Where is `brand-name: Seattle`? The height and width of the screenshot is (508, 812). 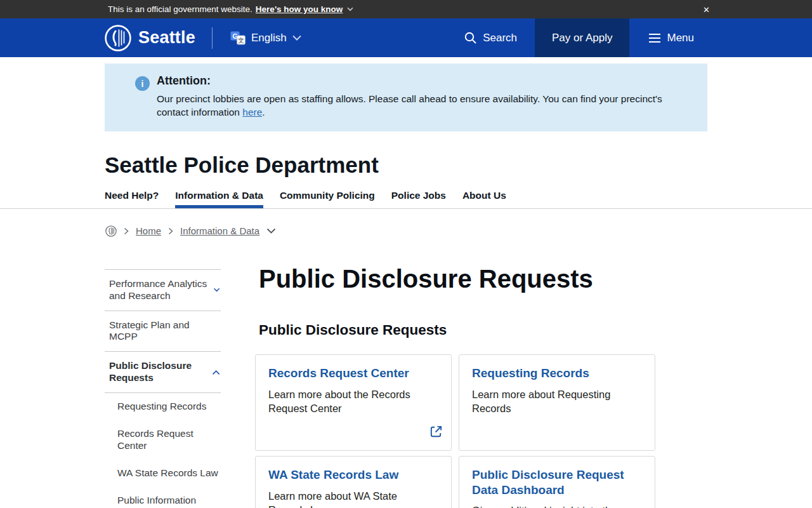 brand-name: Seattle is located at coordinates (167, 38).